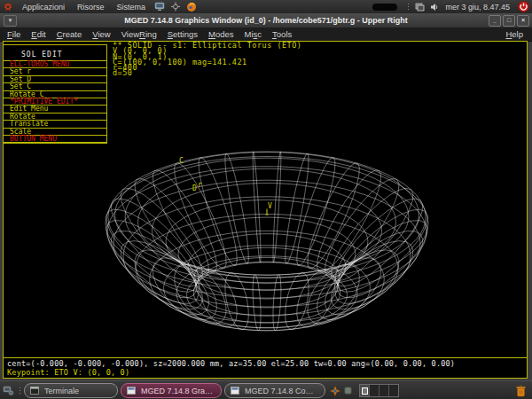  Describe the element at coordinates (266, 390) in the screenshot. I see `gnome-bottom-panel: TerminaleMGED 7.14.8 Graphic...MGED 7.14…` at that location.